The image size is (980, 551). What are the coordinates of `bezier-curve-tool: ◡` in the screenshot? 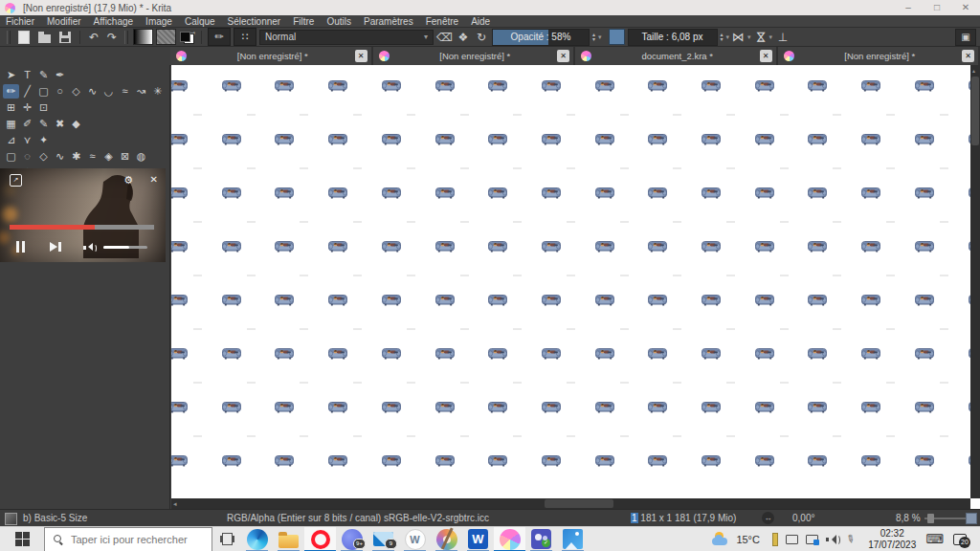 It's located at (109, 92).